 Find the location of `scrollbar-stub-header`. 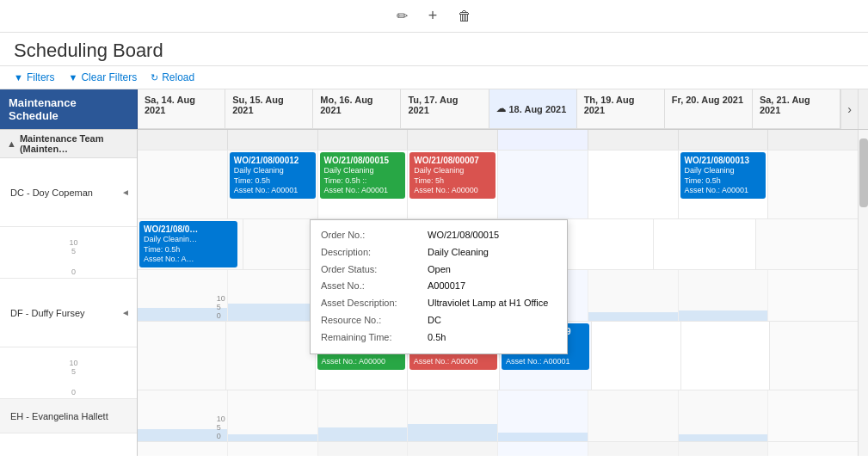

scrollbar-stub-header is located at coordinates (863, 109).